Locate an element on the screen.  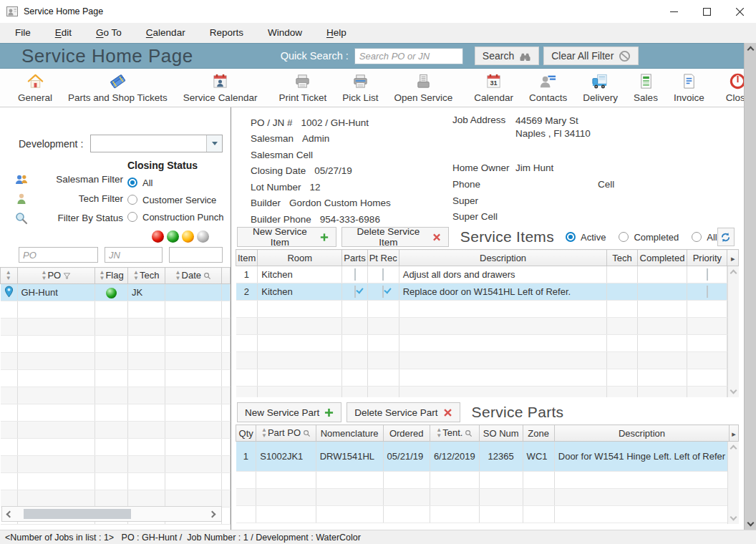
sp-column-tent: ▲▼Tent. is located at coordinates (454, 434).